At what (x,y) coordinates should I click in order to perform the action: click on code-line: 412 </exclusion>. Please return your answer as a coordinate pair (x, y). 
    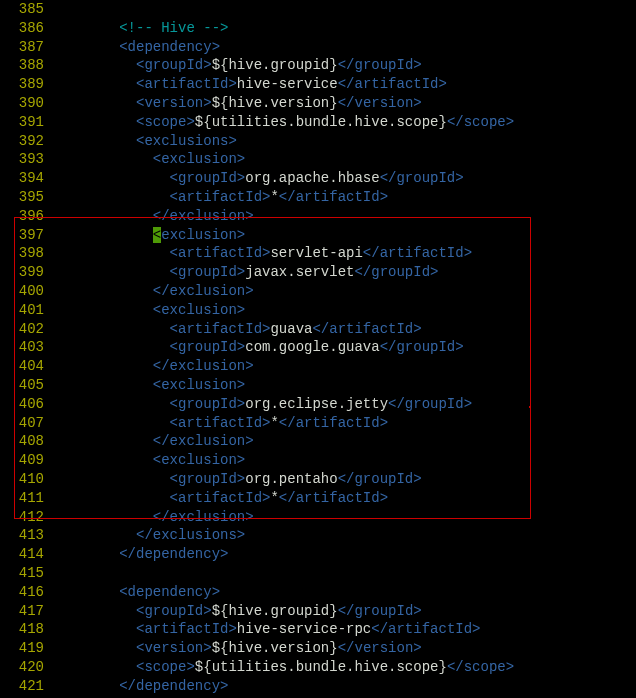
    Looking at the image, I should click on (318, 518).